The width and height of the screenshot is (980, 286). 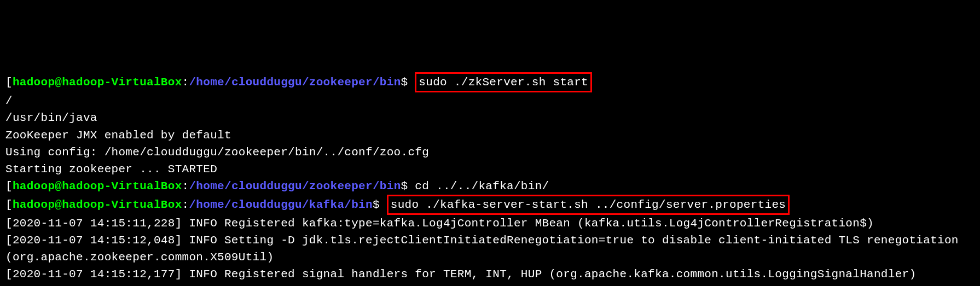 What do you see at coordinates (280, 205) in the screenshot?
I see `cwd-path: /home/cloudduggu/kafka/bin` at bounding box center [280, 205].